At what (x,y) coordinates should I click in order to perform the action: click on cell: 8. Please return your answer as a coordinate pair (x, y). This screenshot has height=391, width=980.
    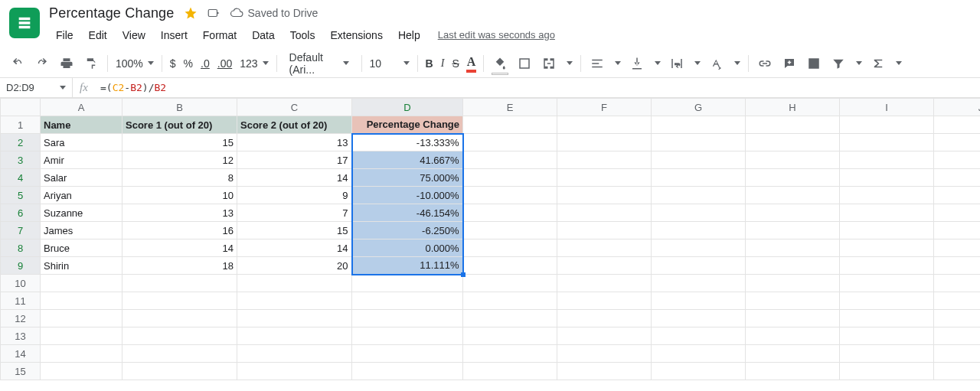
    Looking at the image, I should click on (180, 178).